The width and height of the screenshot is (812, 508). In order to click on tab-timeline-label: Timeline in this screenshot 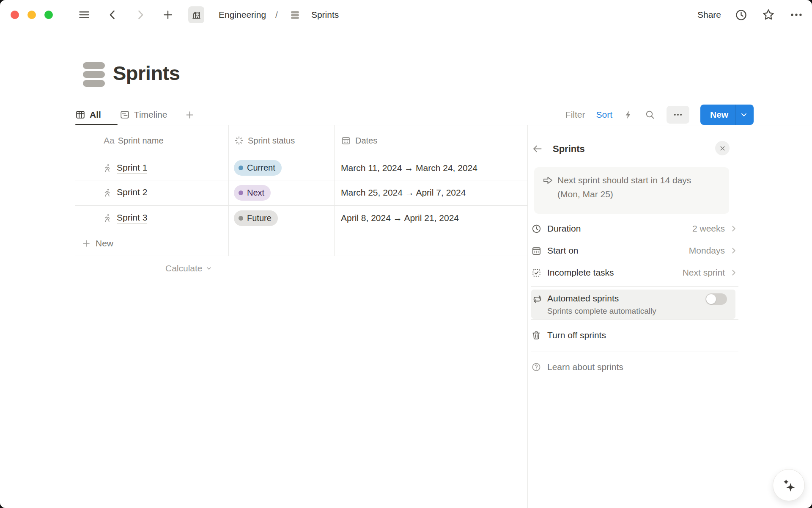, I will do `click(151, 115)`.